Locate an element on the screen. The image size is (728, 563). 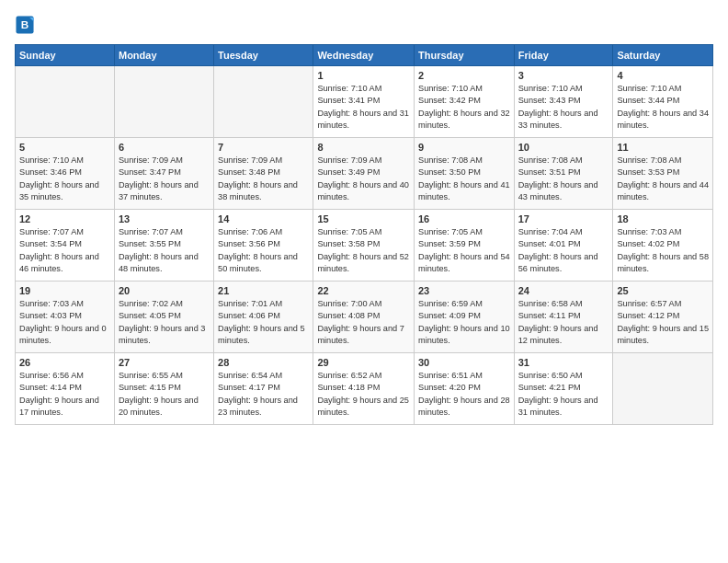
sunrise: Sunrise: 7:08 AM is located at coordinates (551, 160).